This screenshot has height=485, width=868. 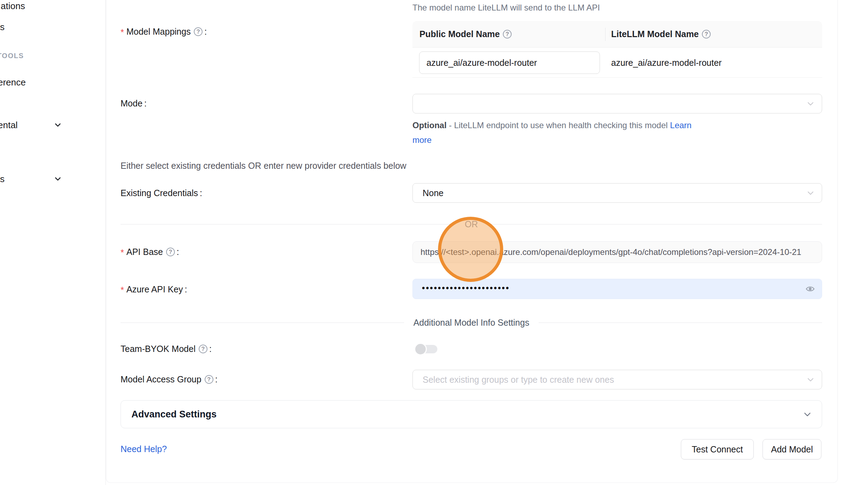 I want to click on public-model-name-header: Public Model Name ?, so click(x=509, y=34).